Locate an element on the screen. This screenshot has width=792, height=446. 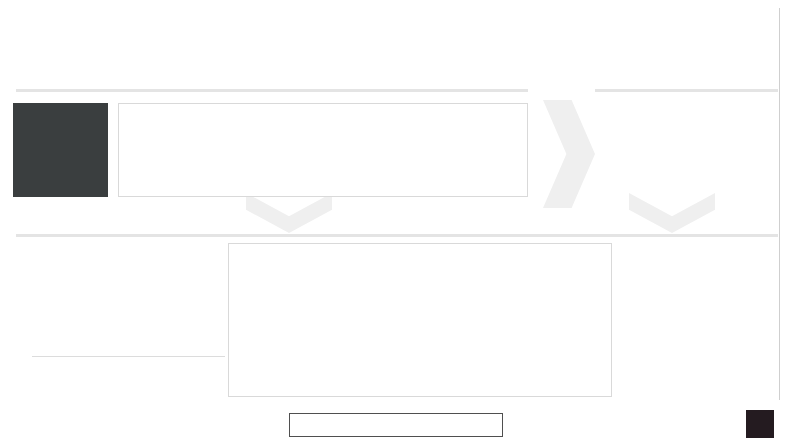
footer-section-button is located at coordinates (396, 425).